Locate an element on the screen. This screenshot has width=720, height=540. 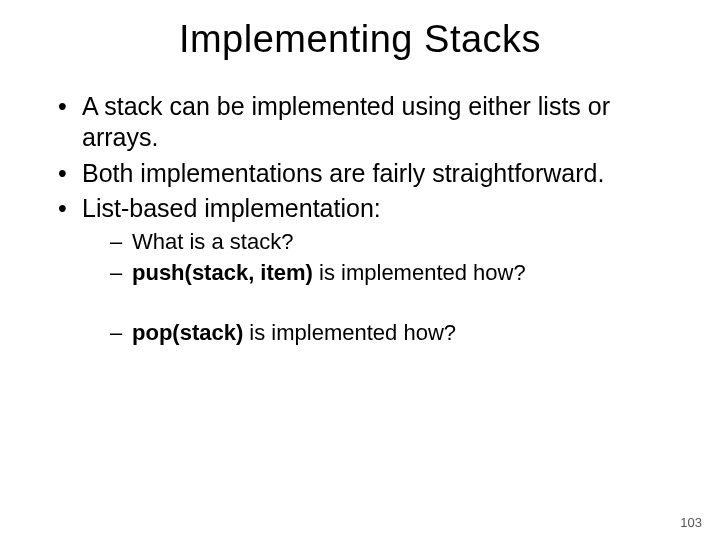
sub-bullet-item: push(stack, item) is implemented how? is located at coordinates (395, 273).